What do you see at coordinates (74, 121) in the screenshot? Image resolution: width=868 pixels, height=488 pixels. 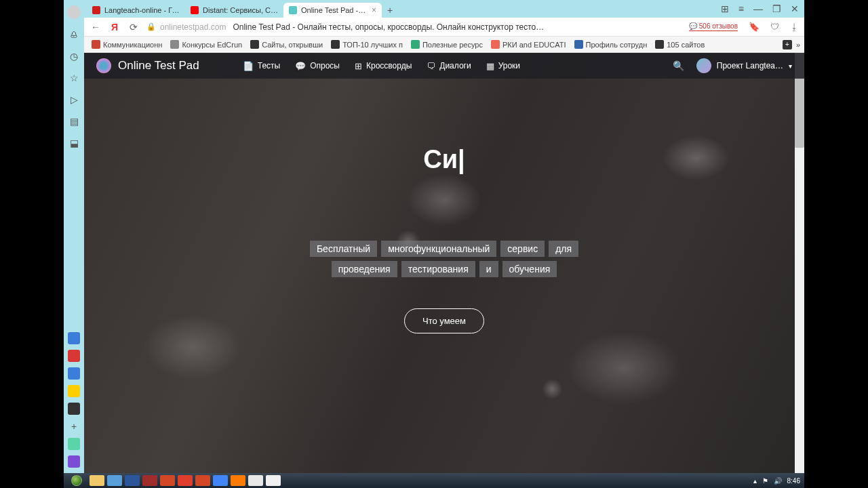 I see `feed-icon: ▤` at bounding box center [74, 121].